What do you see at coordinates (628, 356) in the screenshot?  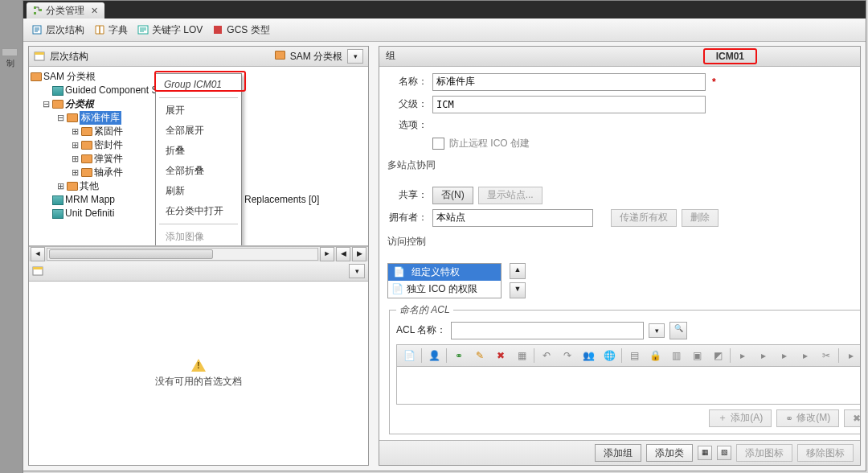 I see `acl-toolbar: 📄 👤 ⚭ ✎ ✖ ▦ ↶ ↷ 👥 🌐 ▤` at bounding box center [628, 356].